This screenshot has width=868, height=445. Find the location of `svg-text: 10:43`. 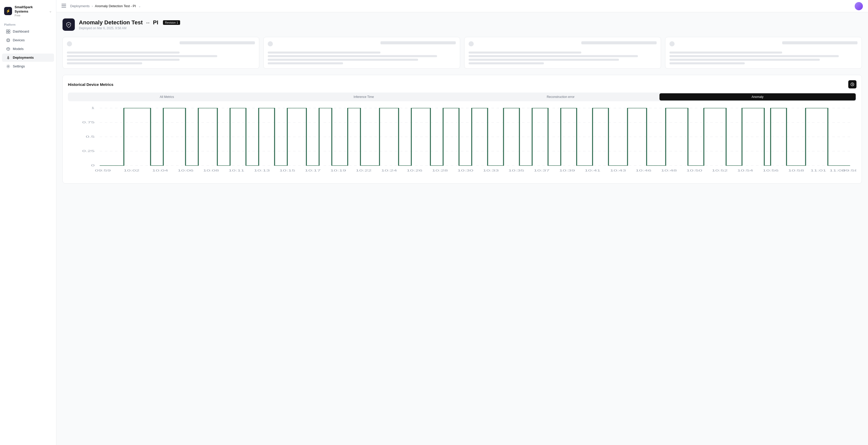

svg-text: 10:43 is located at coordinates (618, 171).